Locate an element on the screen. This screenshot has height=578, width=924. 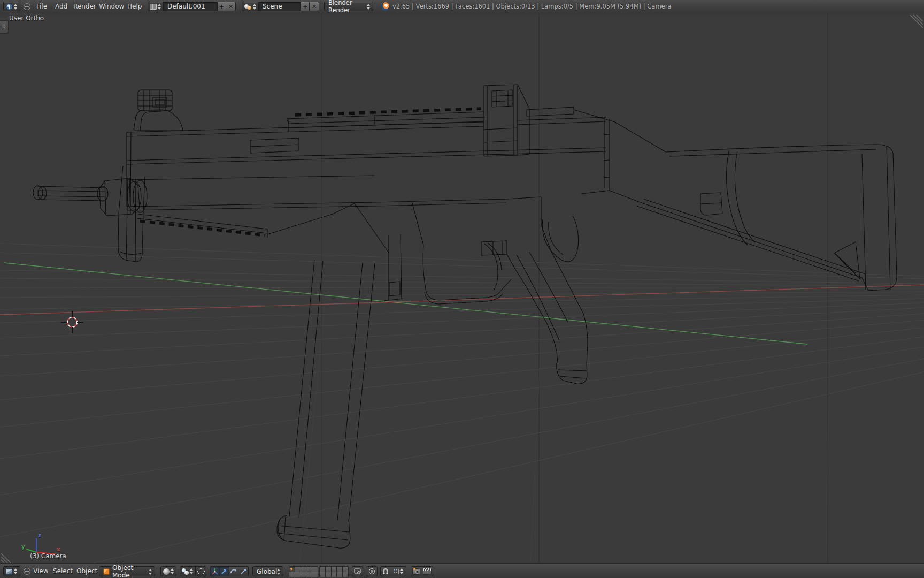
3d-view-icon is located at coordinates (10, 572).